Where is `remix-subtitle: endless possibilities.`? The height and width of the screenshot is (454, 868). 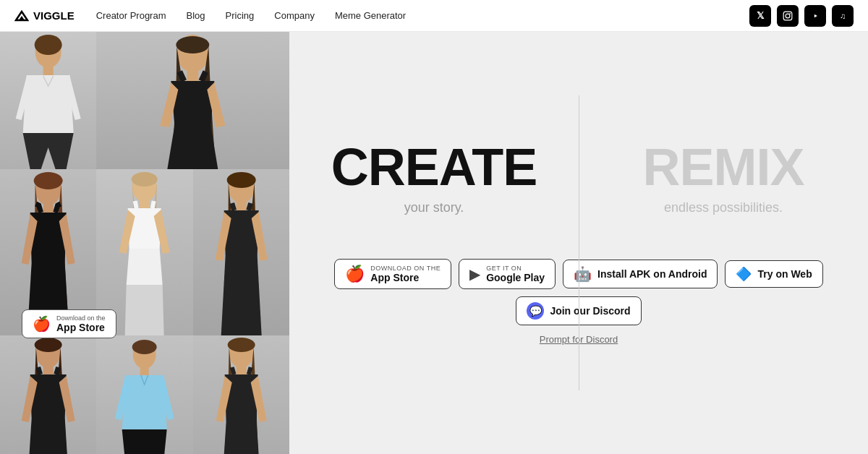
remix-subtitle: endless possibilities. is located at coordinates (723, 208).